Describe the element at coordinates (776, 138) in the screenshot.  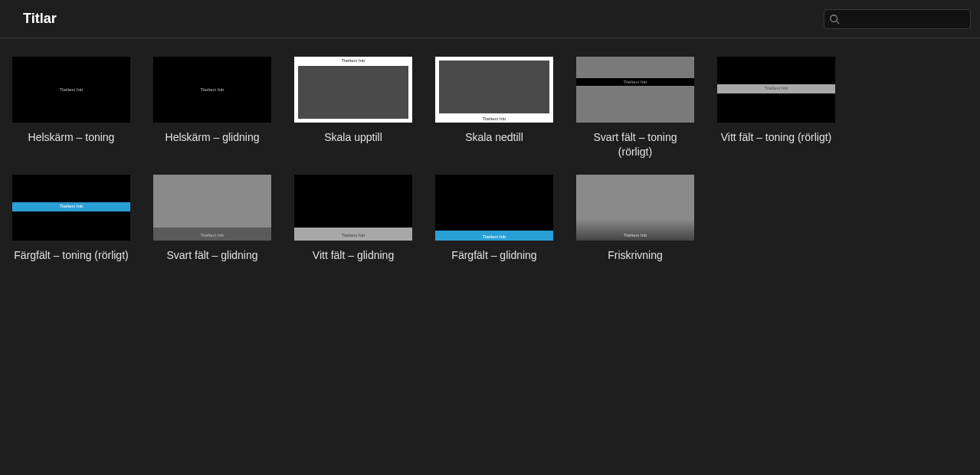
I see `title-label: Vitt fält – toning (rörligt)` at that location.